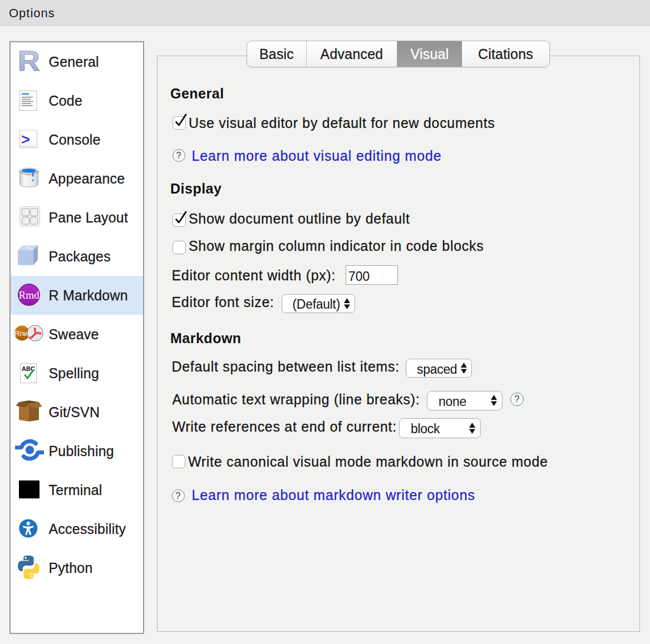 This screenshot has width=650, height=644. I want to click on svg-text: Rmd, so click(29, 295).